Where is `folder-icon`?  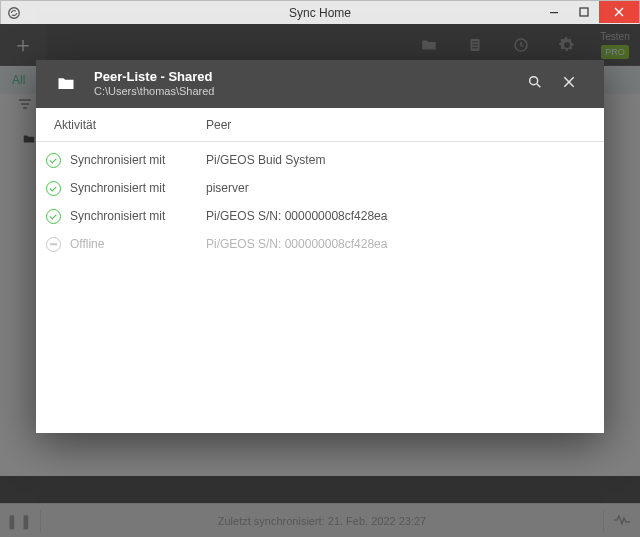
folder-icon is located at coordinates (66, 84).